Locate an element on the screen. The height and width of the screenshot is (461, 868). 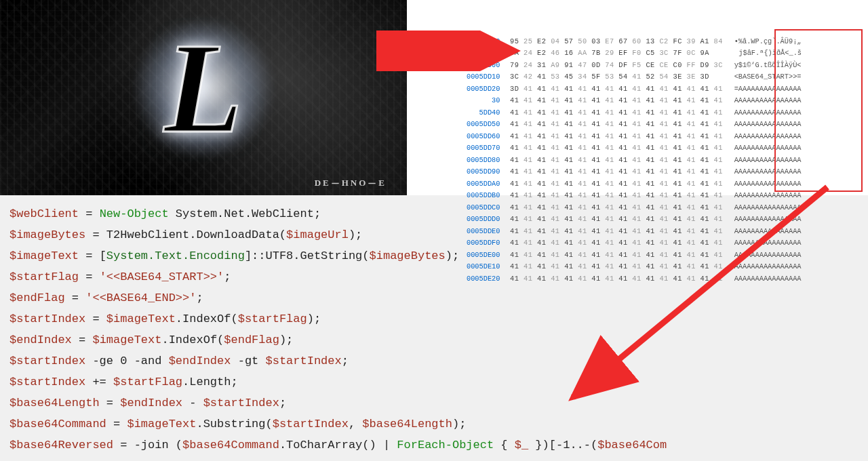
hex-offset: 0005DCE0 is located at coordinates (488, 42).